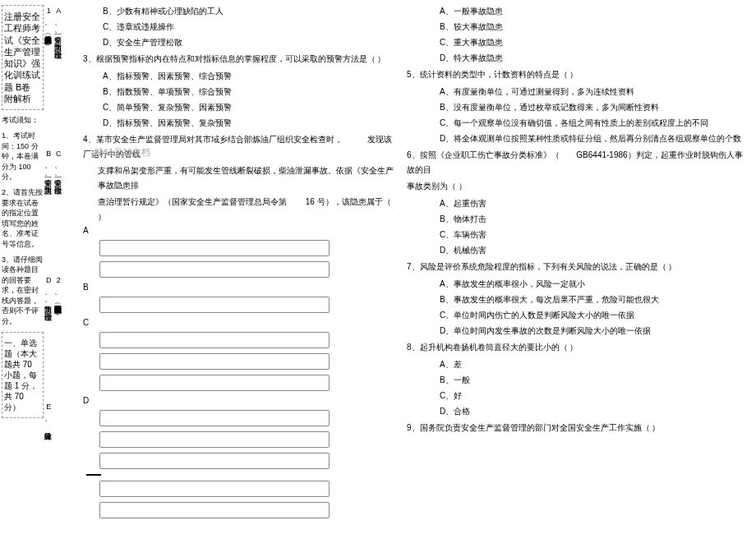 The height and width of the screenshot is (534, 756). I want to click on label-A: A, so click(90, 230).